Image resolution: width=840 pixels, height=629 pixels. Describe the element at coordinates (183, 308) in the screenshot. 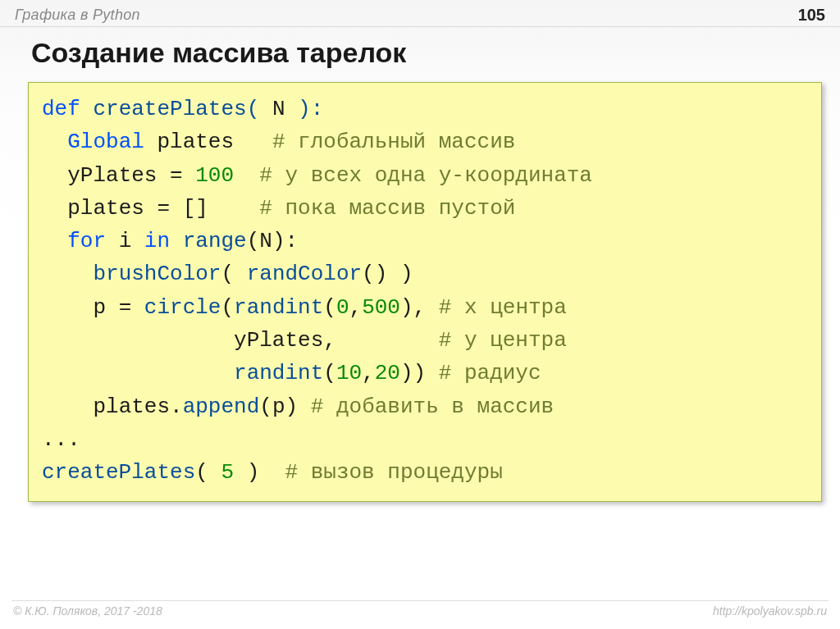

I see `fn-circle: circle` at that location.